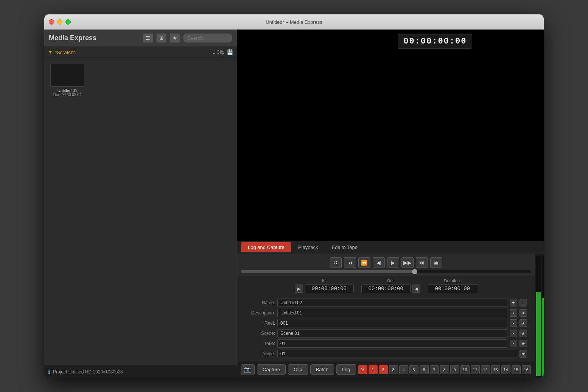 The height and width of the screenshot is (392, 588). I want to click on take-field, so click(392, 344).